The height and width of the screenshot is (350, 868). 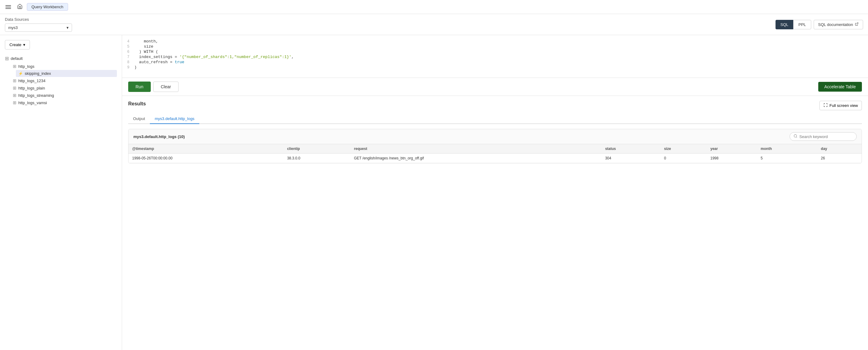 What do you see at coordinates (434, 7) in the screenshot?
I see `top-bar: Query Workbench` at bounding box center [434, 7].